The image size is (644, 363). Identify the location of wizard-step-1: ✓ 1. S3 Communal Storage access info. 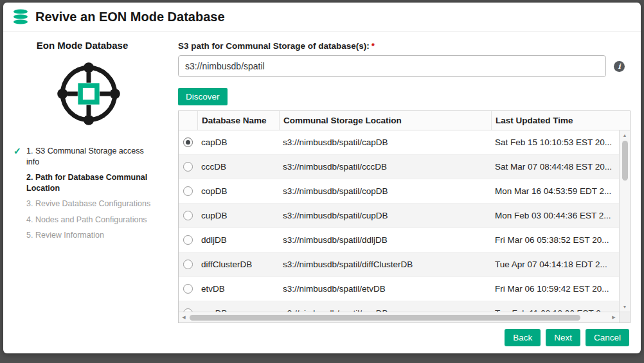
(85, 157).